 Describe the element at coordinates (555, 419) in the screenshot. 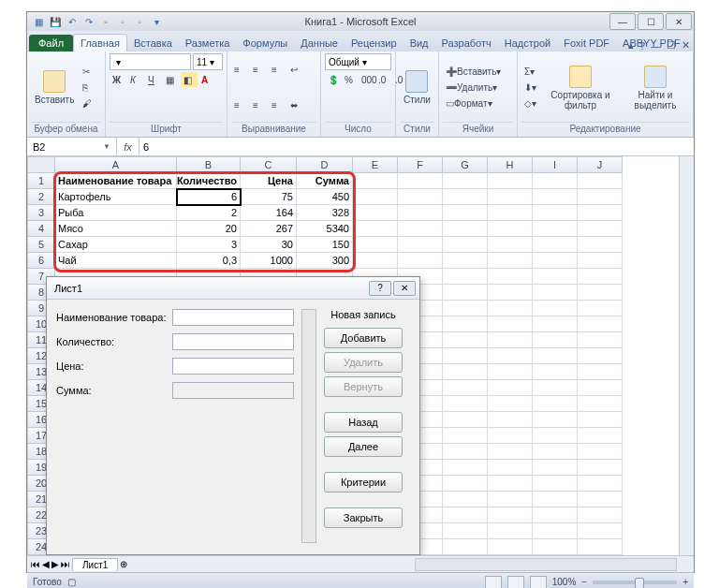

I see `cell-I16` at that location.